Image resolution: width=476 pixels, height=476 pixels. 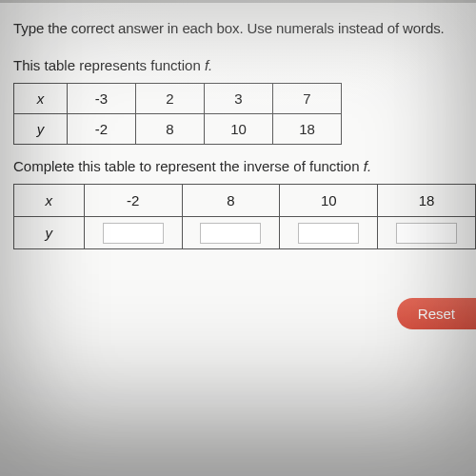 What do you see at coordinates (239, 129) in the screenshot?
I see `t1-y-2: 10` at bounding box center [239, 129].